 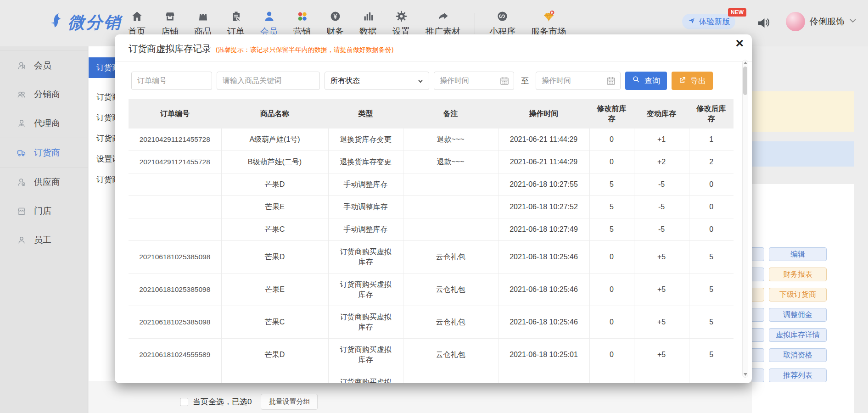 What do you see at coordinates (302, 23) in the screenshot?
I see `nav-item-marketing: 营销` at bounding box center [302, 23].